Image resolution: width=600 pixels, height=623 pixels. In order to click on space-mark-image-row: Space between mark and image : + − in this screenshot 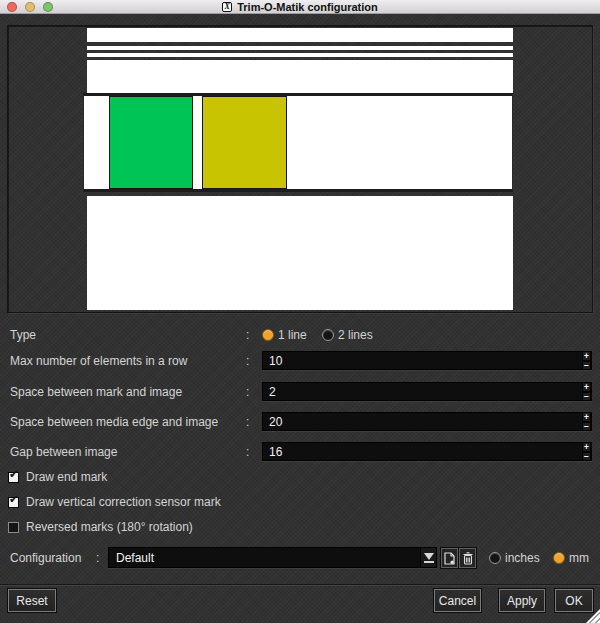, I will do `click(300, 392)`.